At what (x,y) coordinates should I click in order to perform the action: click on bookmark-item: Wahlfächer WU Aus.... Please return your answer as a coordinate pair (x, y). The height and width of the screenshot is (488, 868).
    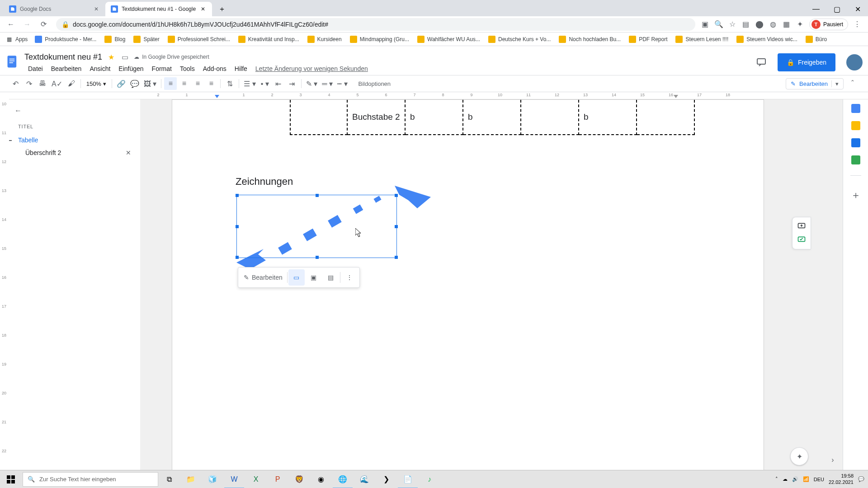
    Looking at the image, I should click on (448, 39).